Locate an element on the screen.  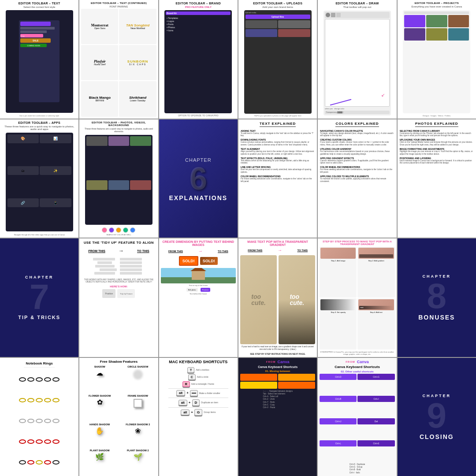
cell3-mock: Brand Kit • Templates • Logos • Fonts • … is located at coordinates (198, 62).